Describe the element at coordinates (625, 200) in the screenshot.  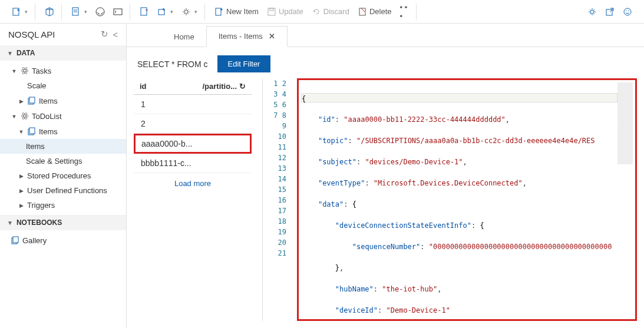
I see `minimap` at that location.